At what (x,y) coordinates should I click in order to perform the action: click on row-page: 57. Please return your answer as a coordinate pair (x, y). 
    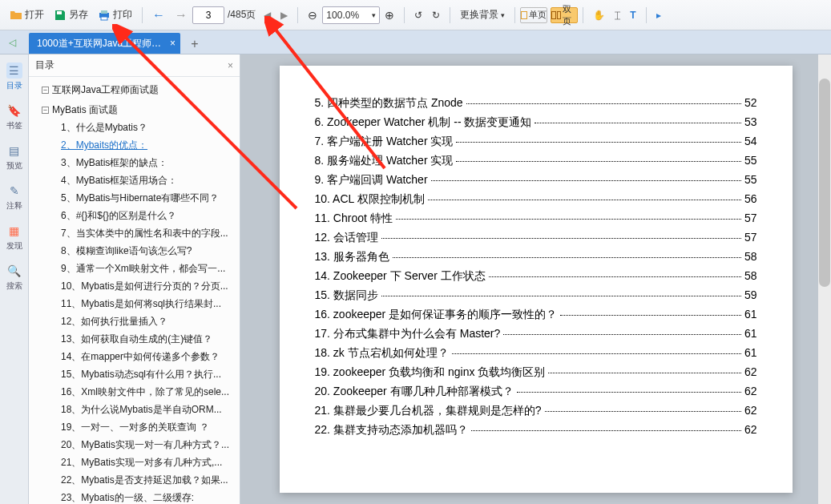
    Looking at the image, I should click on (751, 237).